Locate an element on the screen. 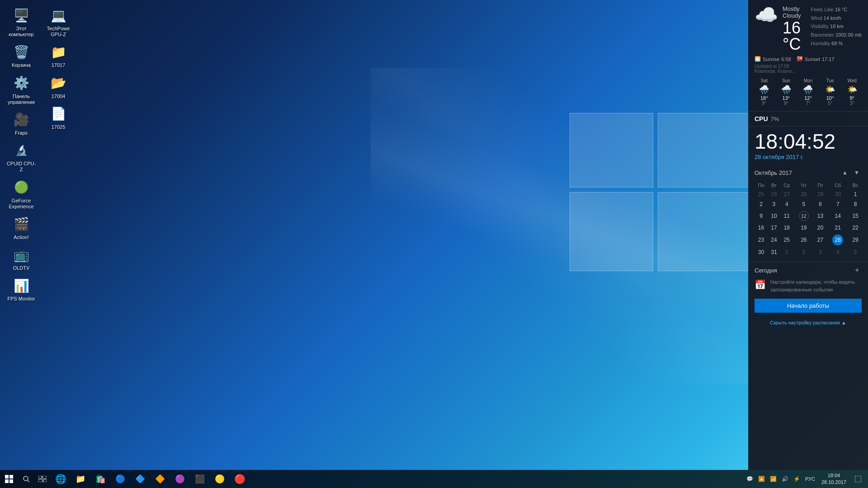 This screenshot has width=868, height=488. cal-day-3-nov: 3 is located at coordinates (821, 252).